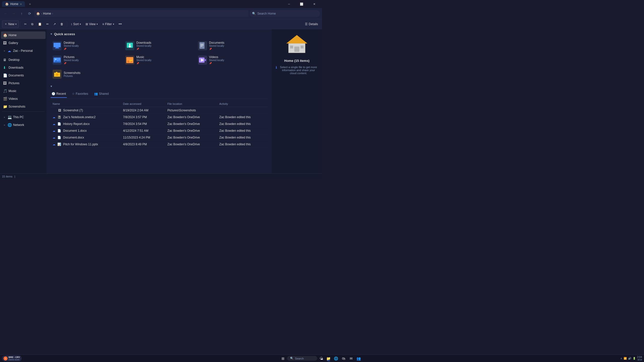 Image resolution: width=644 pixels, height=362 pixels. Describe the element at coordinates (267, 14) in the screenshot. I see `search-placeholder: Search Home` at that location.